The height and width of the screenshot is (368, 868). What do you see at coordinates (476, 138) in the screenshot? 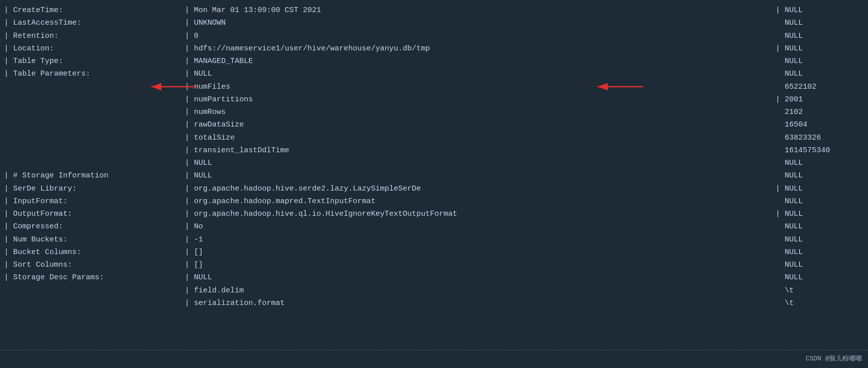
I see `col-value: | totalSize` at bounding box center [476, 138].